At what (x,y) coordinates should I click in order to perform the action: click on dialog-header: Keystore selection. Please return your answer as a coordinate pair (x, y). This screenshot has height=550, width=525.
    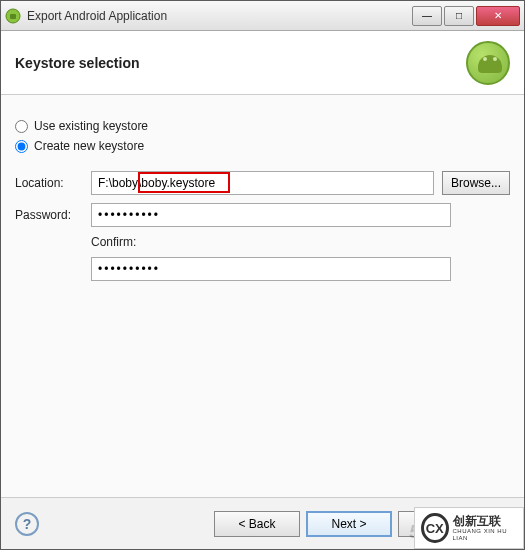
    Looking at the image, I should click on (262, 63).